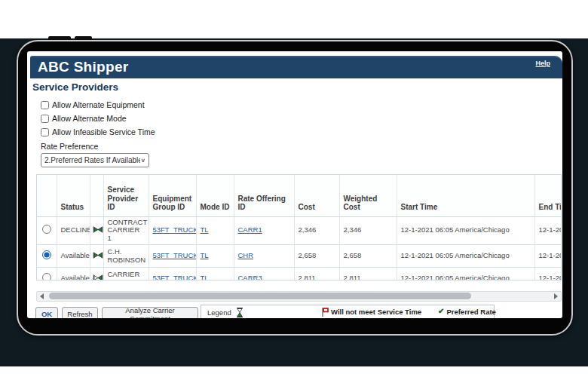  I want to click on status-cell: DECLINED, so click(73, 231).